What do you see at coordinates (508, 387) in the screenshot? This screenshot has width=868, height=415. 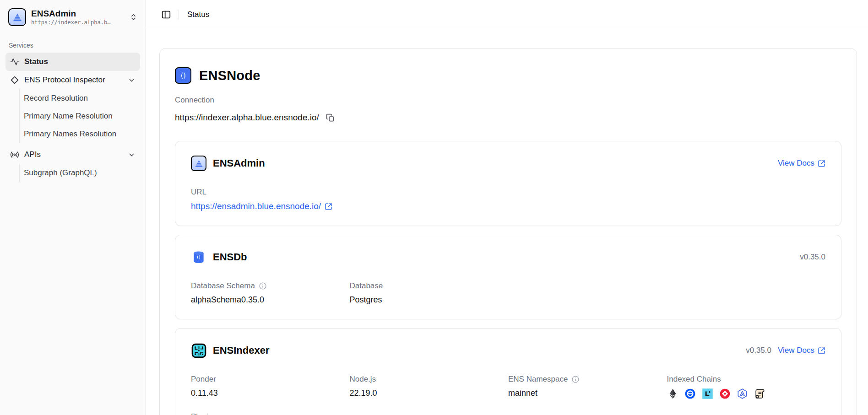 I see `ensindexer-fields: Ponder 0.11.43 Node.js 22.19.0 ENS Names…` at bounding box center [508, 387].